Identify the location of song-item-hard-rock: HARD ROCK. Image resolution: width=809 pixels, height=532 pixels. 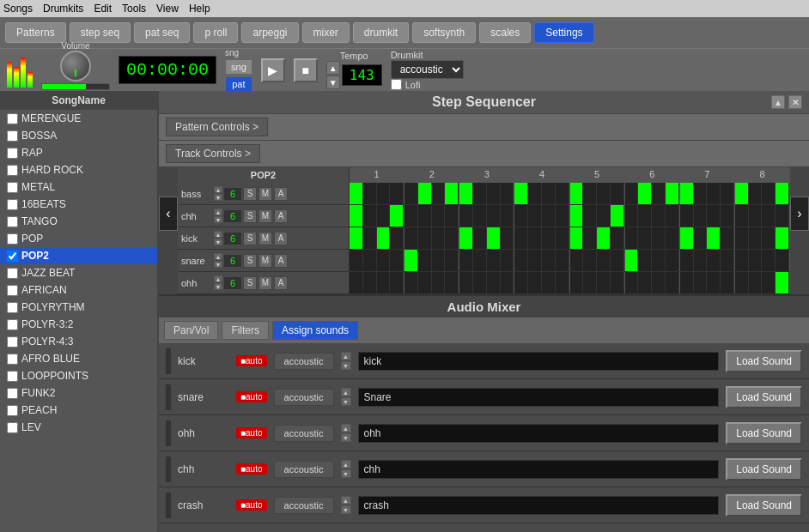
(79, 170).